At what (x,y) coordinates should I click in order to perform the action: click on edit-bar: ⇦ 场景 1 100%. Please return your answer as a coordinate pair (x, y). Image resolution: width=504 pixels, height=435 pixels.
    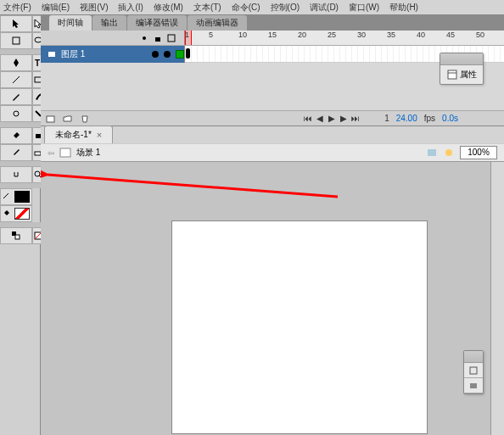
    Looking at the image, I should click on (272, 153).